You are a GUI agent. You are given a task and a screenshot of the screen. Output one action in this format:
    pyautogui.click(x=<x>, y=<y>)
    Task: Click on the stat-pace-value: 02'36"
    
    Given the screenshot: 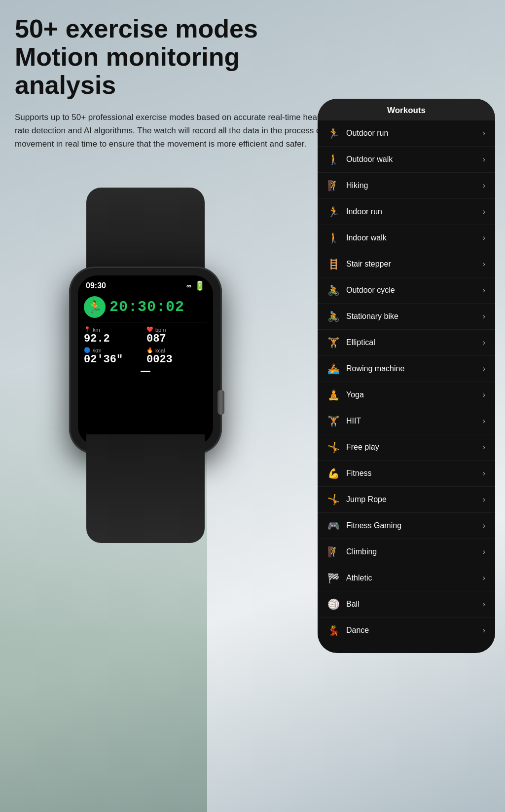 What is the action you would take?
    pyautogui.click(x=114, y=359)
    